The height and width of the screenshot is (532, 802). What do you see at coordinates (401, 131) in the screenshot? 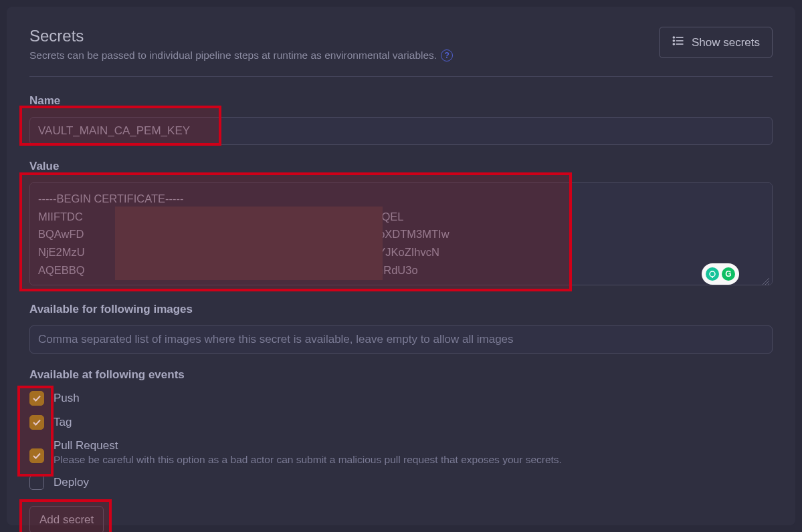
I see `name-input` at bounding box center [401, 131].